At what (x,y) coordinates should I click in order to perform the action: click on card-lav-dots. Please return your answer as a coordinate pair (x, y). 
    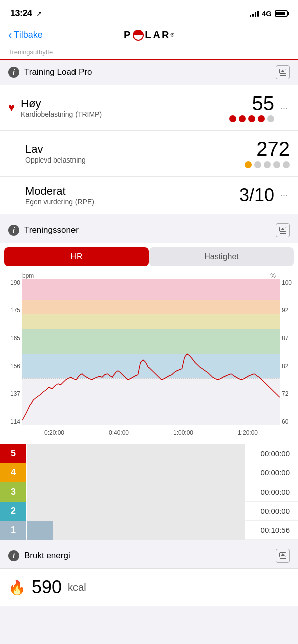
    Looking at the image, I should click on (267, 165).